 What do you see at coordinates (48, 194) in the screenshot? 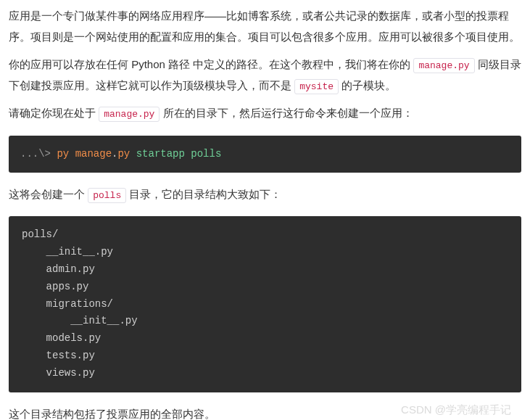
I see `text: 这将会创建一个` at bounding box center [48, 194].